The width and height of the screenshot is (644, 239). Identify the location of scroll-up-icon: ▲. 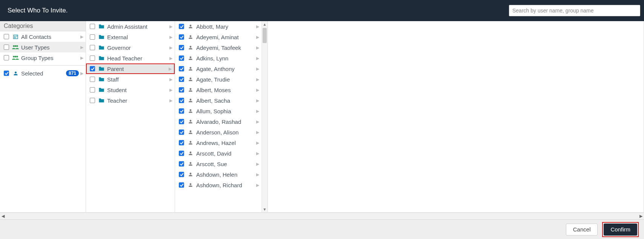
(265, 24).